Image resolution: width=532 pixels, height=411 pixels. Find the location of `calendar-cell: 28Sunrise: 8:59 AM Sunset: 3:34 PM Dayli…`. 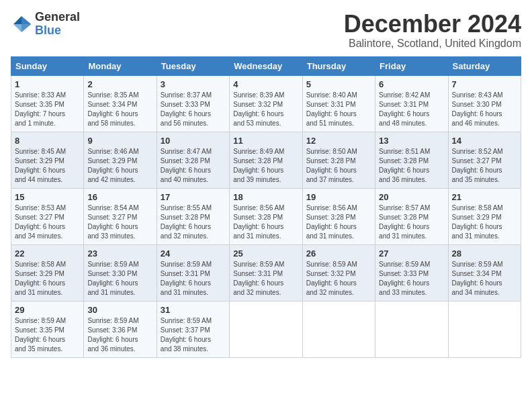

calendar-cell: 28Sunrise: 8:59 AM Sunset: 3:34 PM Dayli… is located at coordinates (484, 273).